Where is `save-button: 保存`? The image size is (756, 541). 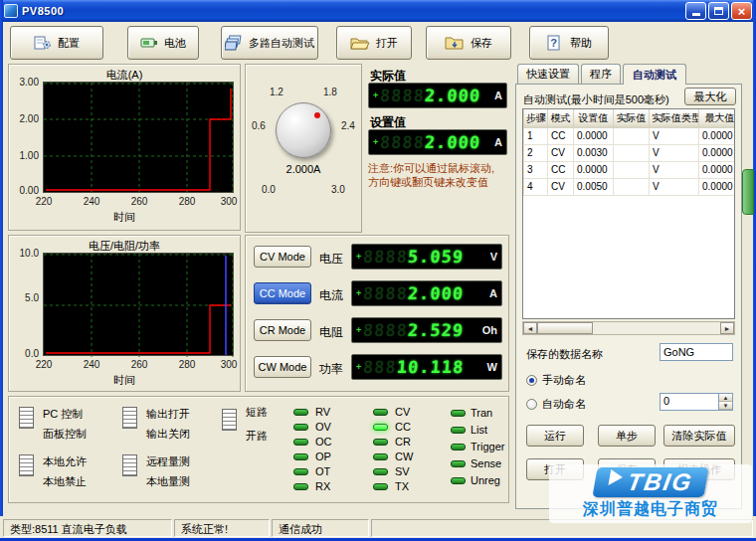
save-button: 保存 is located at coordinates (469, 43).